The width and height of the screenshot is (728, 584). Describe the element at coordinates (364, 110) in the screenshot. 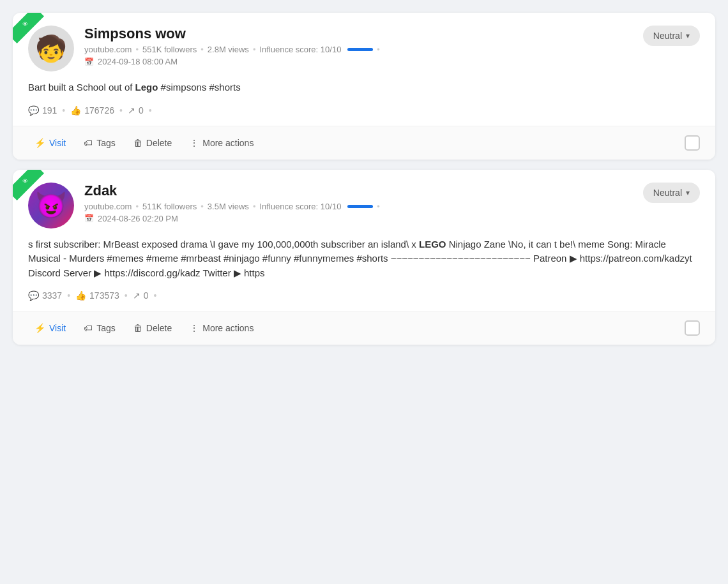

I see `stats-row: 💬 191 • 👍 176726 • ↗ 0 •` at that location.